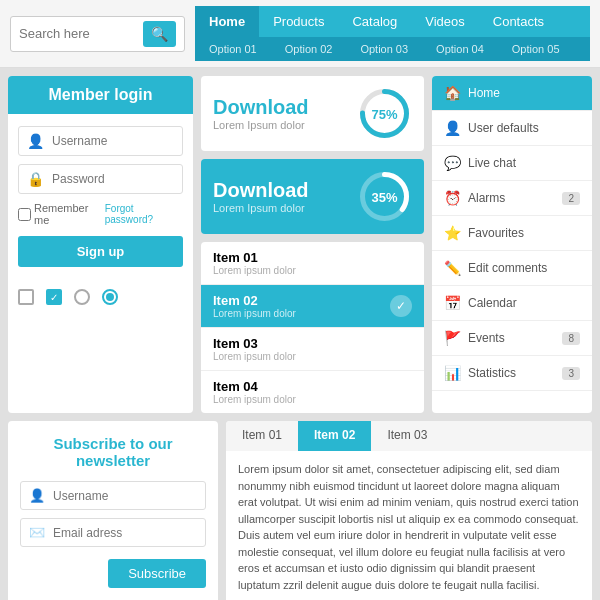  What do you see at coordinates (512, 164) in the screenshot?
I see `sidebar-item-live-chat: 💬 Live chat` at bounding box center [512, 164].